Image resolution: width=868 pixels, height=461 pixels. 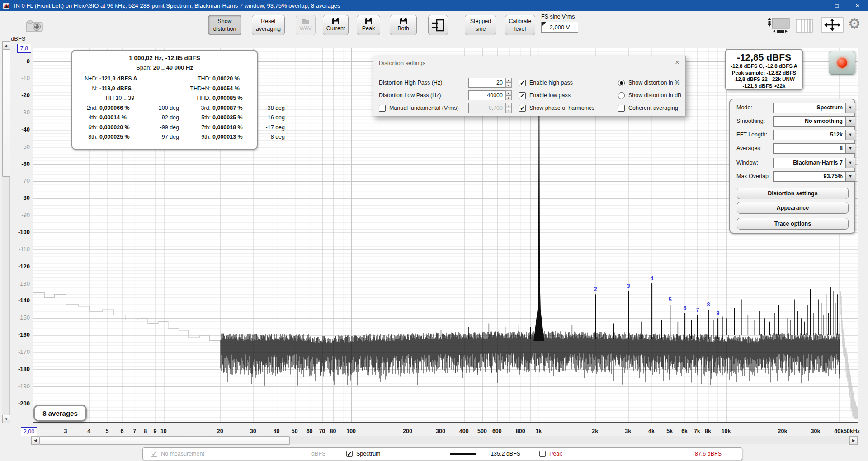 What do you see at coordinates (560, 27) in the screenshot?
I see `fs-sine-vrms-input: 2,000 V` at bounding box center [560, 27].